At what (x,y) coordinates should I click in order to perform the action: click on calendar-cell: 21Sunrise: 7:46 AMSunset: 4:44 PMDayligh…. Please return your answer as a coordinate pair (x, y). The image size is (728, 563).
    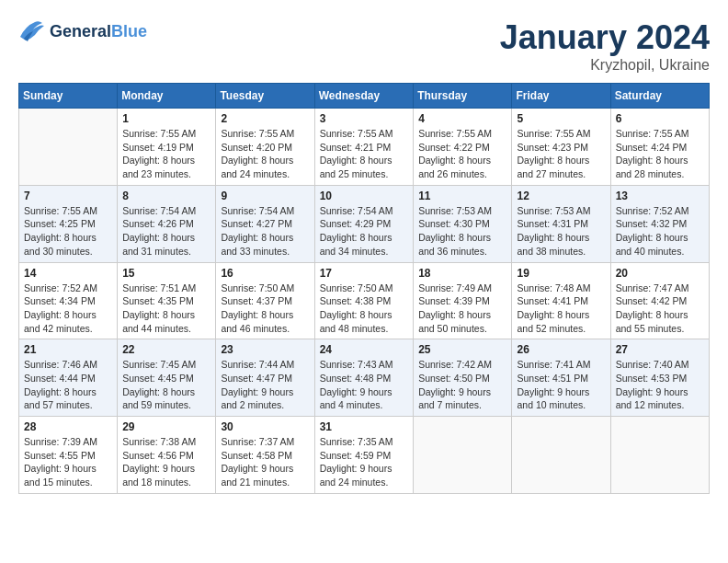
    Looking at the image, I should click on (68, 378).